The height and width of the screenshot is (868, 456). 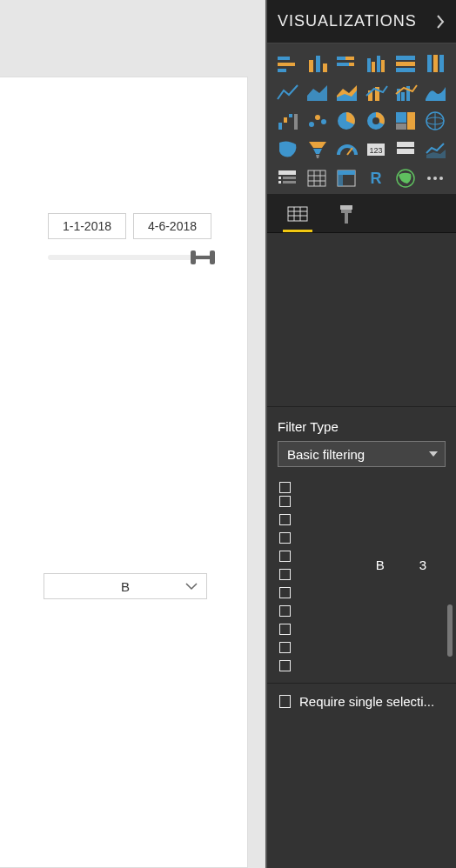 I want to click on line-chart-icon, so click(x=287, y=92).